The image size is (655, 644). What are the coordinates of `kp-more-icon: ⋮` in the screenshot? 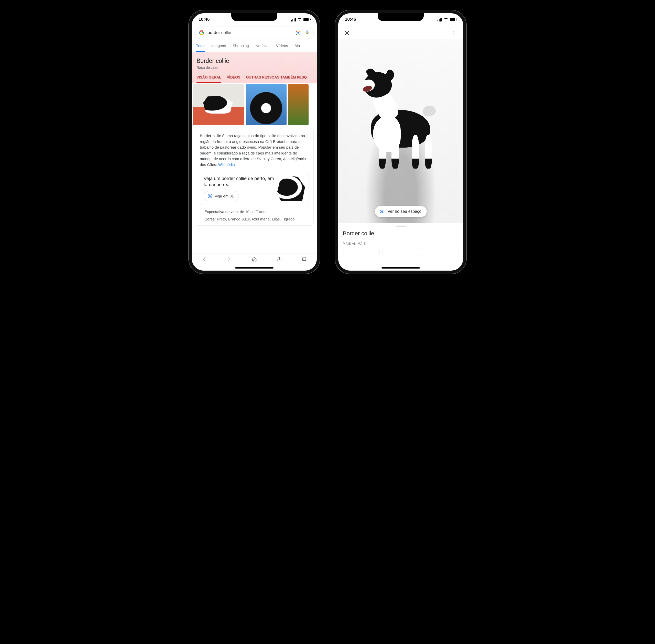 It's located at (308, 62).